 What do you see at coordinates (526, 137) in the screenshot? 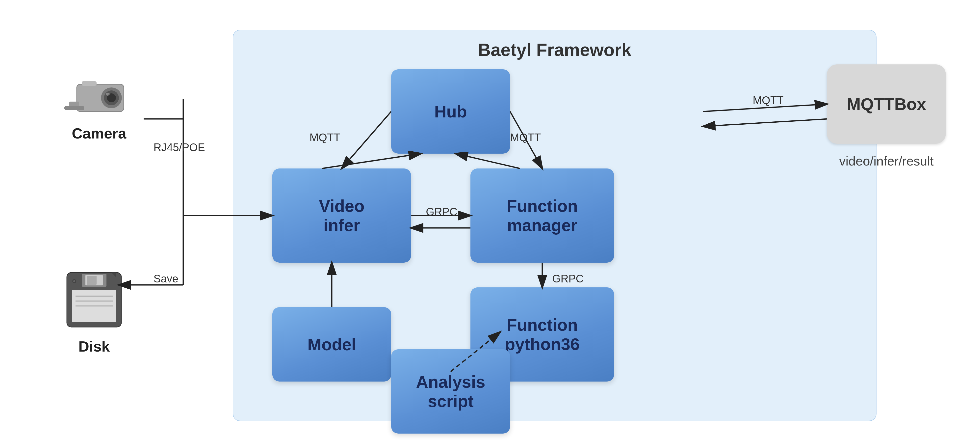
I see `mqtt-label-2: MQTT` at bounding box center [526, 137].